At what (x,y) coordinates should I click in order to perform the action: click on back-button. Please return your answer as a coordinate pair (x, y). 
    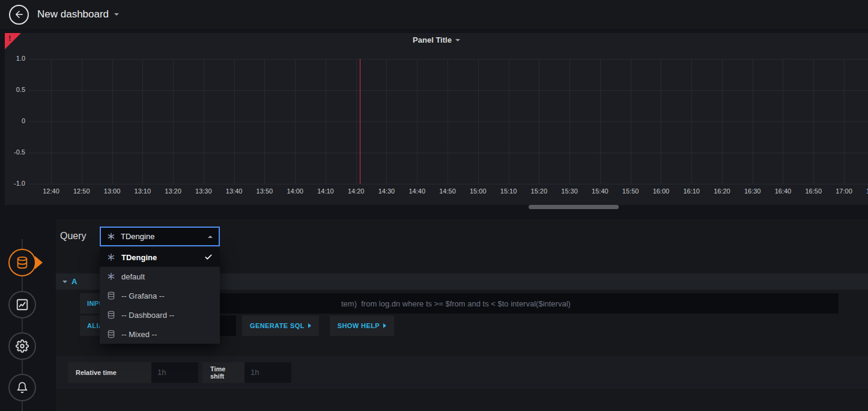
    Looking at the image, I should click on (19, 14).